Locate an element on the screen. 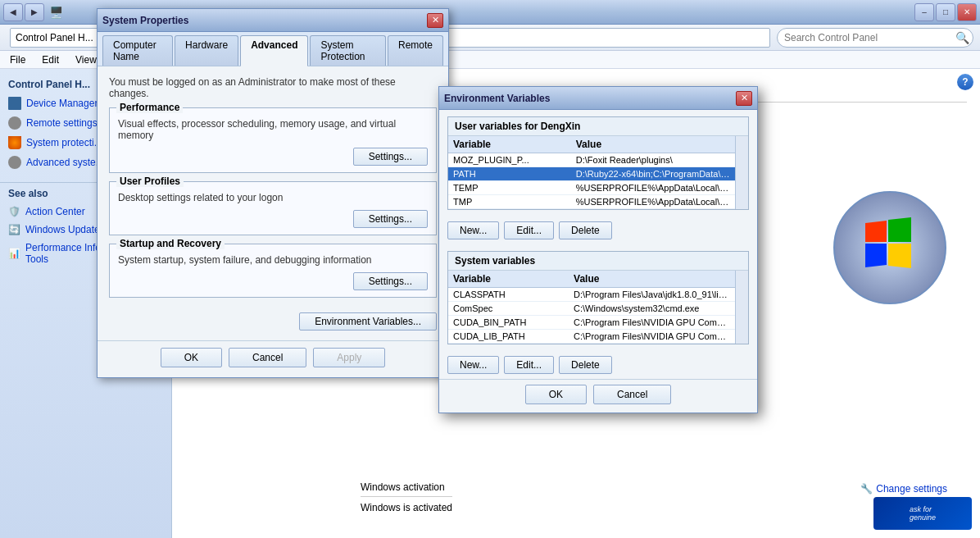 The height and width of the screenshot is (538, 980). user-vars-table-wrap: Variable Value MOZ_PLUGIN_P... D:\Foxit … is located at coordinates (592, 172).